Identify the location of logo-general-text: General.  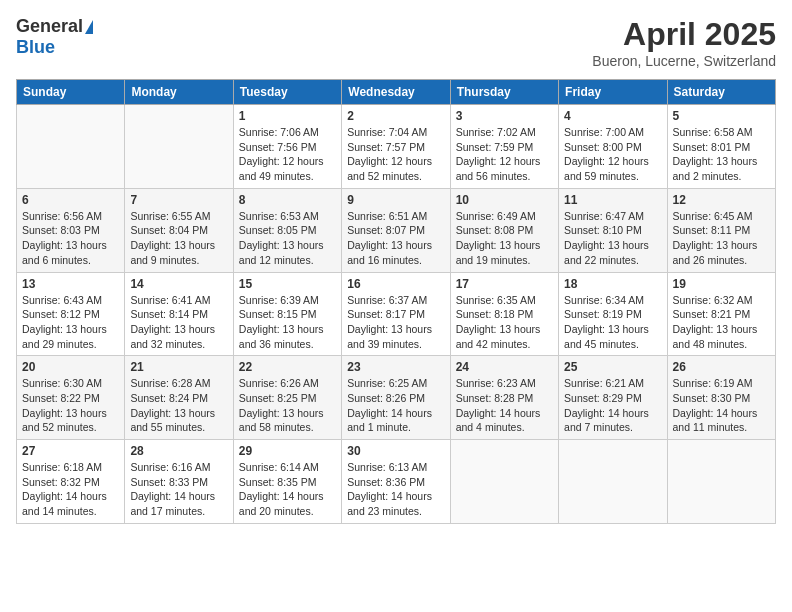
(50, 26).